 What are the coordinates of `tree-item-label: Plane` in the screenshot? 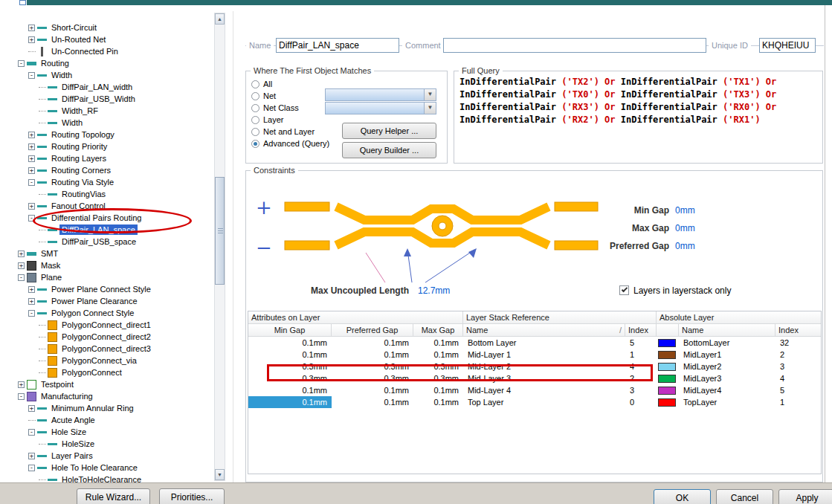 It's located at (51, 277).